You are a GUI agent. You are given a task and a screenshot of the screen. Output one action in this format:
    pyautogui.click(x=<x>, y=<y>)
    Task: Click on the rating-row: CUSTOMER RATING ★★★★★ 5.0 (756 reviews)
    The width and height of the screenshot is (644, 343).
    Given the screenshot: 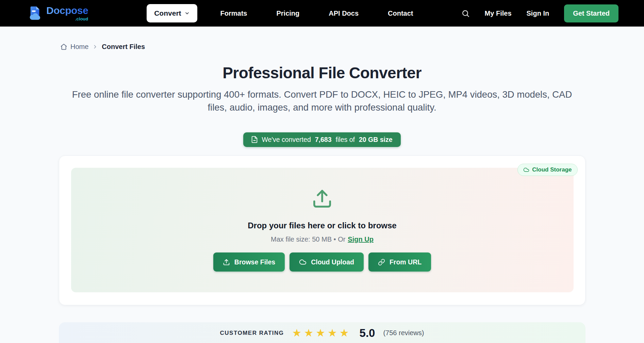 What is the action you would take?
    pyautogui.click(x=322, y=333)
    